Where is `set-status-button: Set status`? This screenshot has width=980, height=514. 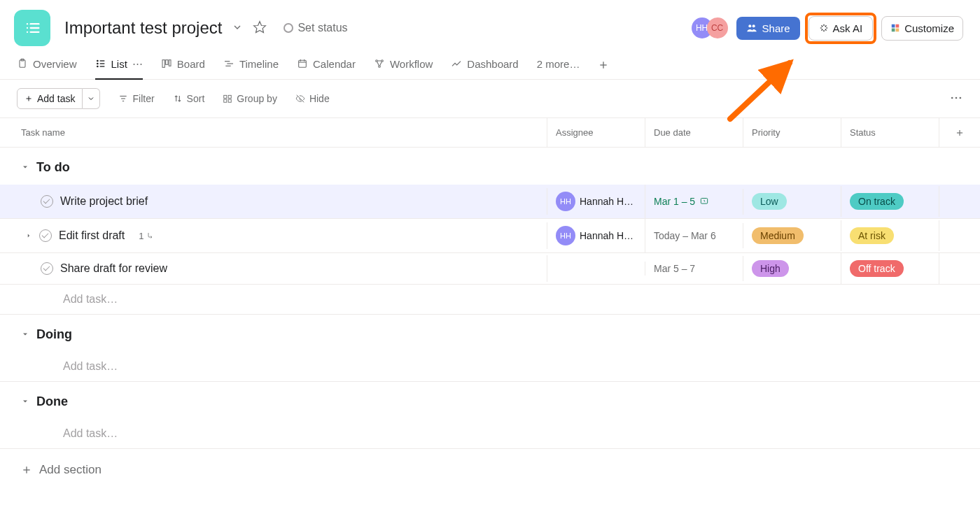
set-status-button: Set status is located at coordinates (315, 28).